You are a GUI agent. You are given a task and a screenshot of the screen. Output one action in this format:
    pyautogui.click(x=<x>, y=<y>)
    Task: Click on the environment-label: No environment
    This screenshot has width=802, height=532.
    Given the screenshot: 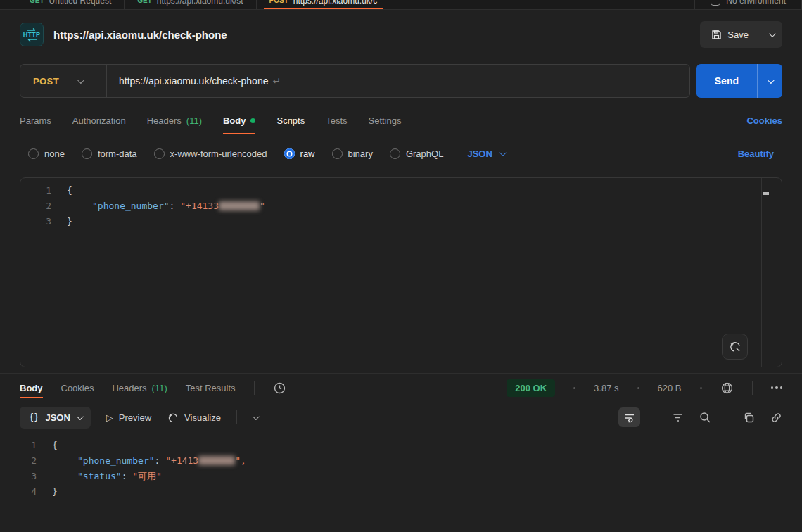 What is the action you would take?
    pyautogui.click(x=756, y=3)
    